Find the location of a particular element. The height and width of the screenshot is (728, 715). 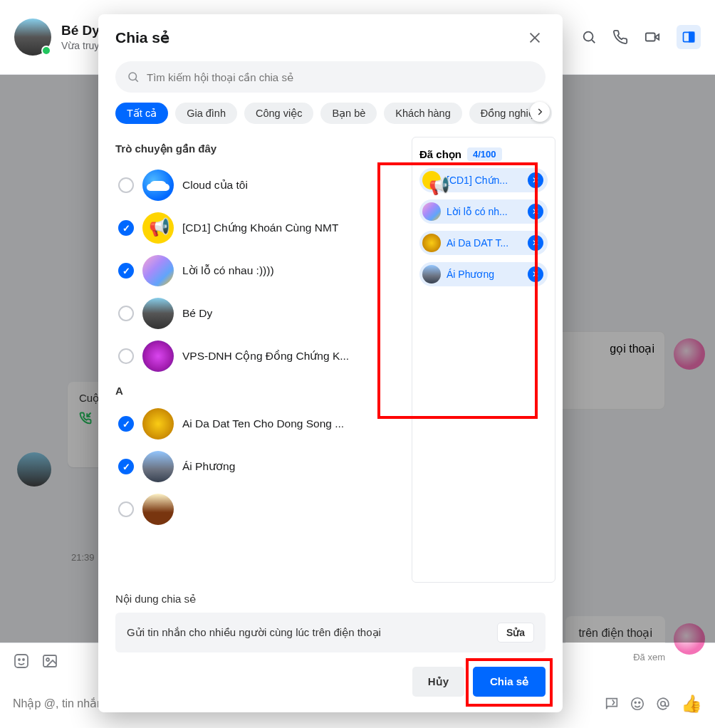

list-item: [CD1] Chứng Khoán Cùng NMT is located at coordinates (258, 228).